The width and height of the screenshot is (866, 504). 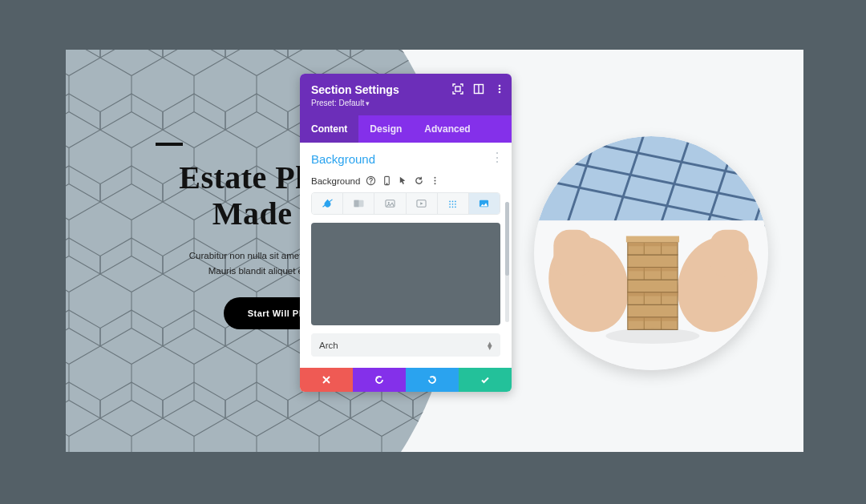 What do you see at coordinates (484, 204) in the screenshot?
I see `bg-type-mask` at bounding box center [484, 204].